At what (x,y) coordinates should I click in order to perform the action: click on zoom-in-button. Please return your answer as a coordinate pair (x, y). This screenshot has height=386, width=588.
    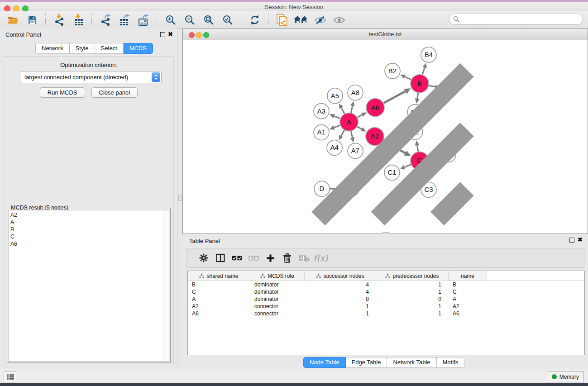
    Looking at the image, I should click on (171, 20).